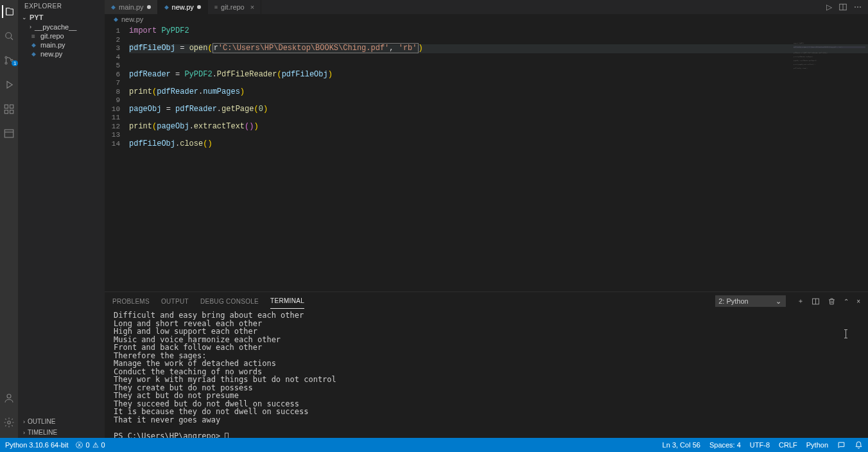 The width and height of the screenshot is (868, 452). What do you see at coordinates (9, 398) in the screenshot?
I see `account-icon` at bounding box center [9, 398].